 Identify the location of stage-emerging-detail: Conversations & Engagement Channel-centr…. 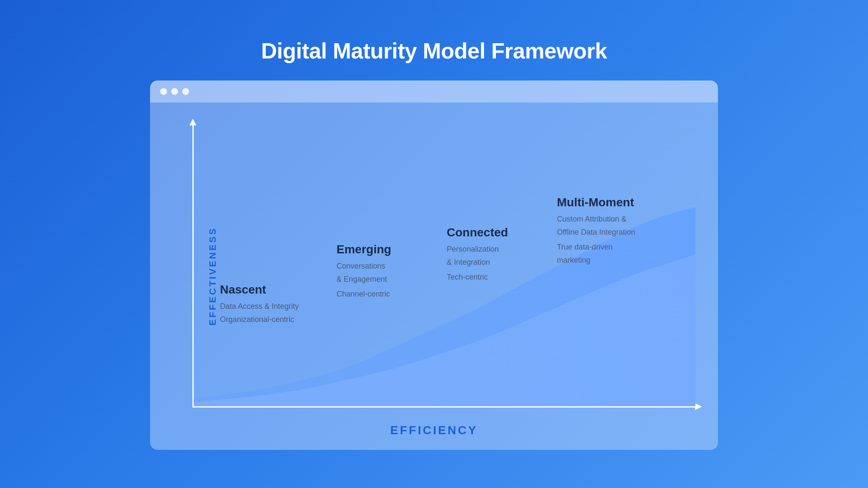
(364, 280).